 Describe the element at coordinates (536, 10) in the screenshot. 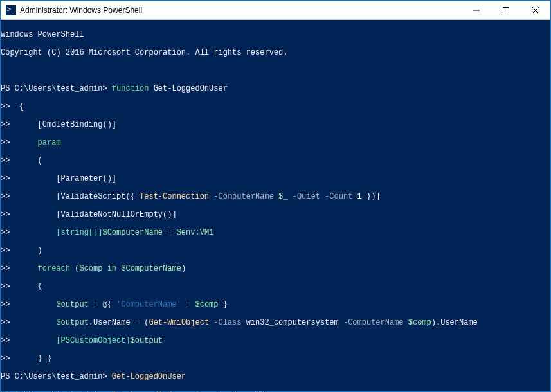

I see `close-button` at that location.